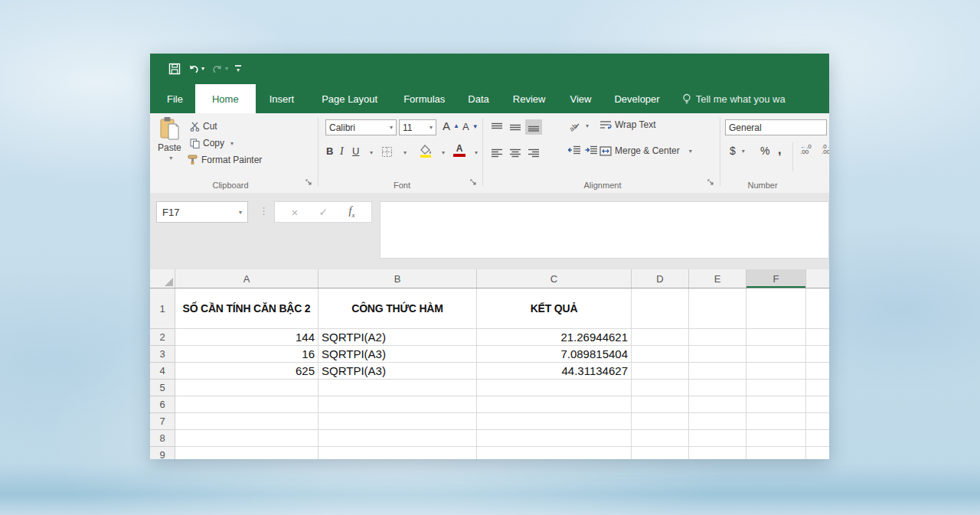  I want to click on cell-d9, so click(660, 453).